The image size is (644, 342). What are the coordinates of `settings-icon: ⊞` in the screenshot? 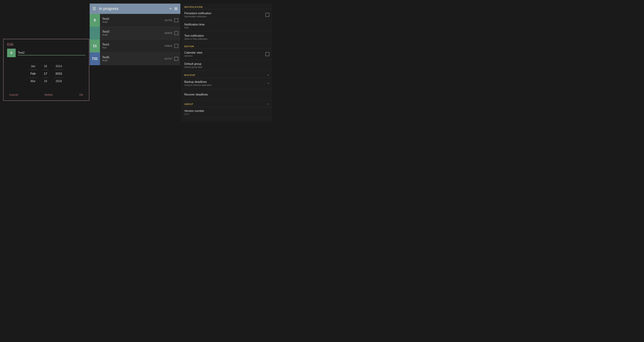 It's located at (176, 9).